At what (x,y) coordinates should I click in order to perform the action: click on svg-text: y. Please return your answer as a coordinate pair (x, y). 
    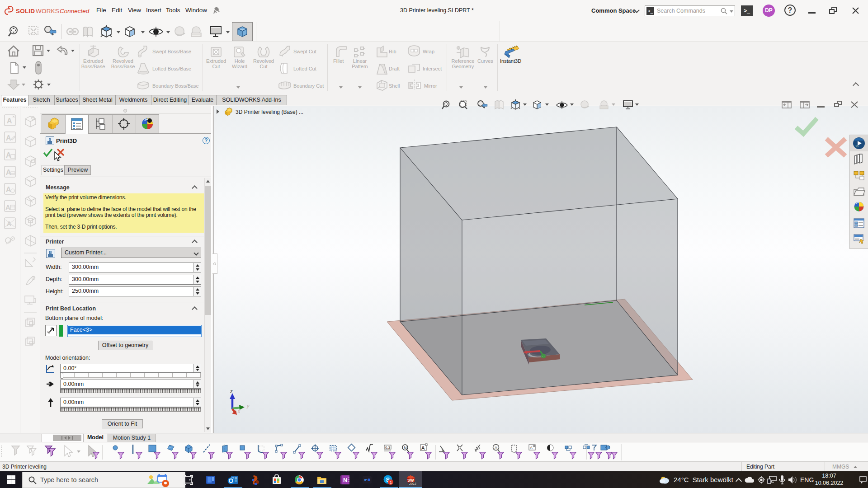
    Looking at the image, I should click on (248, 406).